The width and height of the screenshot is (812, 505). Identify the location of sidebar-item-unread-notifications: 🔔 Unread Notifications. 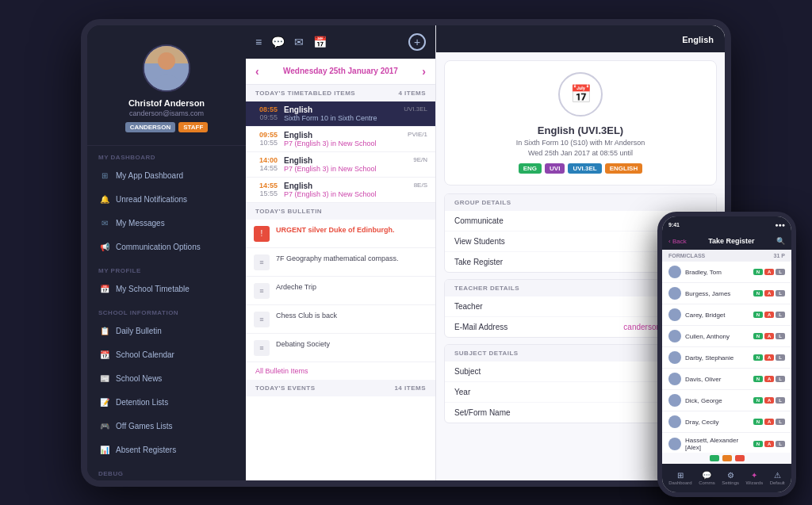
(167, 200).